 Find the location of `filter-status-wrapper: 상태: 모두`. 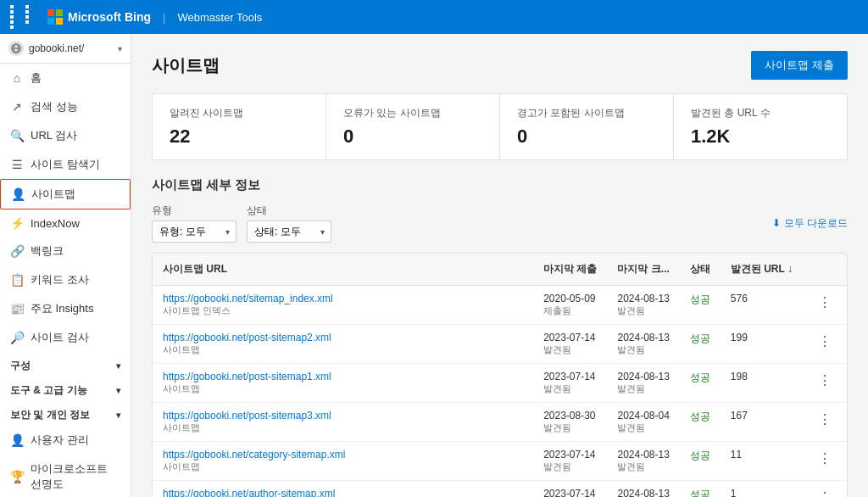

filter-status-wrapper: 상태: 모두 is located at coordinates (289, 232).